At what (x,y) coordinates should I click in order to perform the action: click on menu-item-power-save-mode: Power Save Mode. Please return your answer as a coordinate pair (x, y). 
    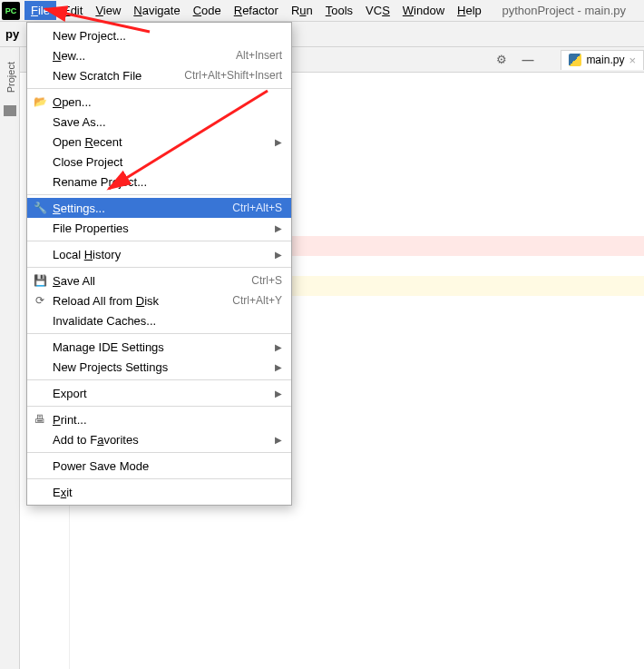
    Looking at the image, I should click on (160, 466).